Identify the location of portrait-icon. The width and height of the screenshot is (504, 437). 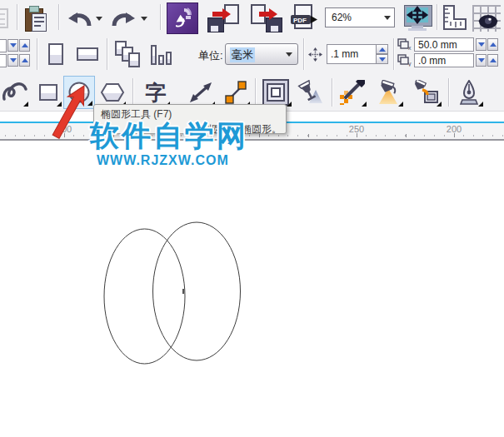
(56, 54).